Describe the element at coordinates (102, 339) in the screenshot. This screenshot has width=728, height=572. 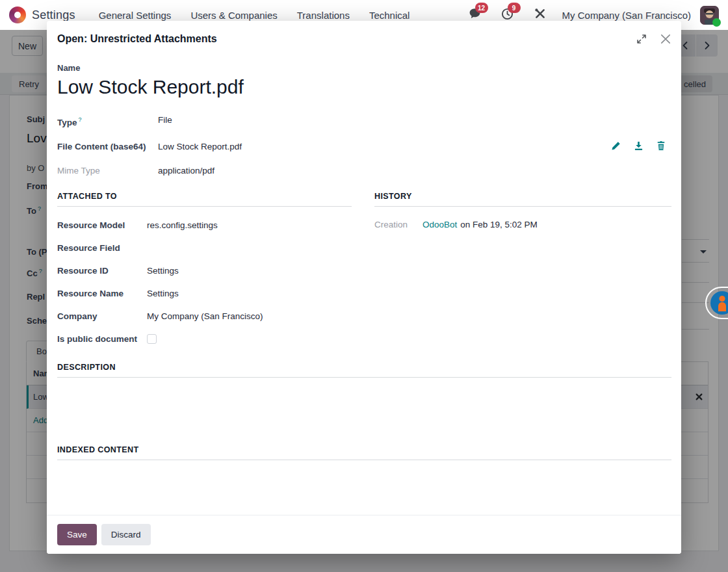
I see `is-public-label: Is public document` at that location.